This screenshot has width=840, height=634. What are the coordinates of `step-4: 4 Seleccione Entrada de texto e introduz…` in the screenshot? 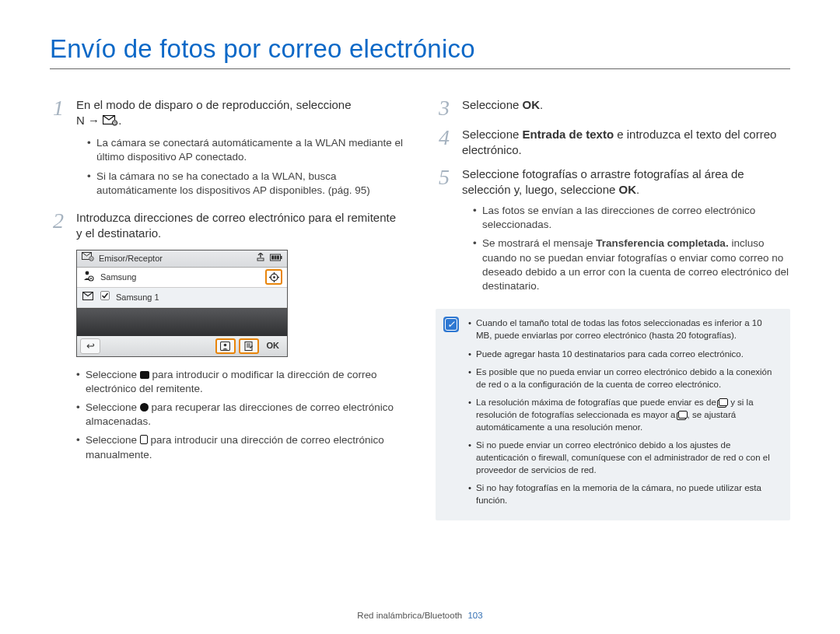 It's located at (613, 143).